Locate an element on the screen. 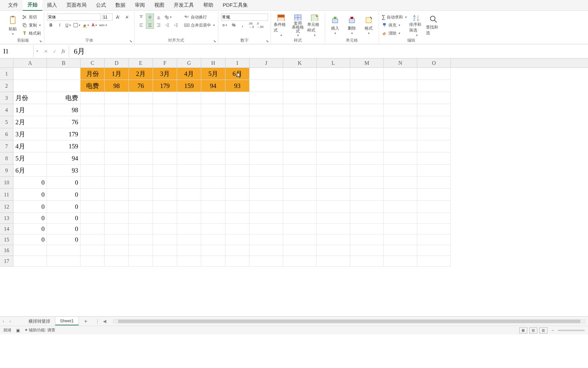 The image size is (588, 368). cell-G3 is located at coordinates (189, 98).